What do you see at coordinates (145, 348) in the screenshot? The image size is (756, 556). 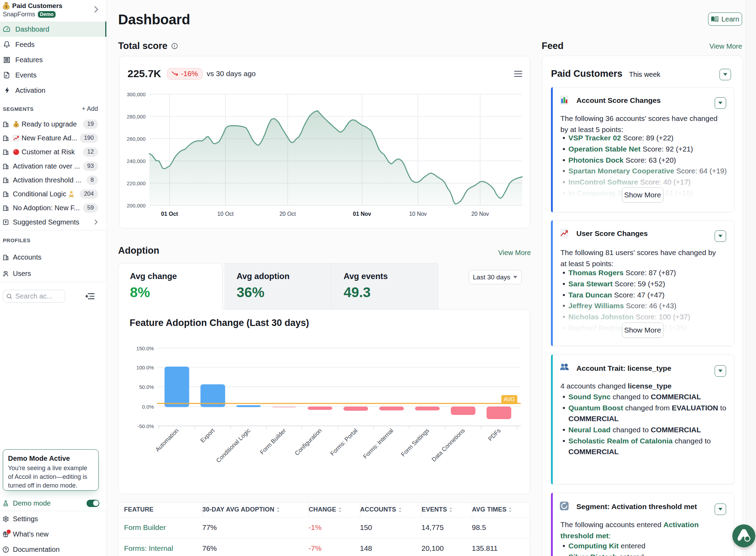 I see `svg-text: 150.0%` at bounding box center [145, 348].